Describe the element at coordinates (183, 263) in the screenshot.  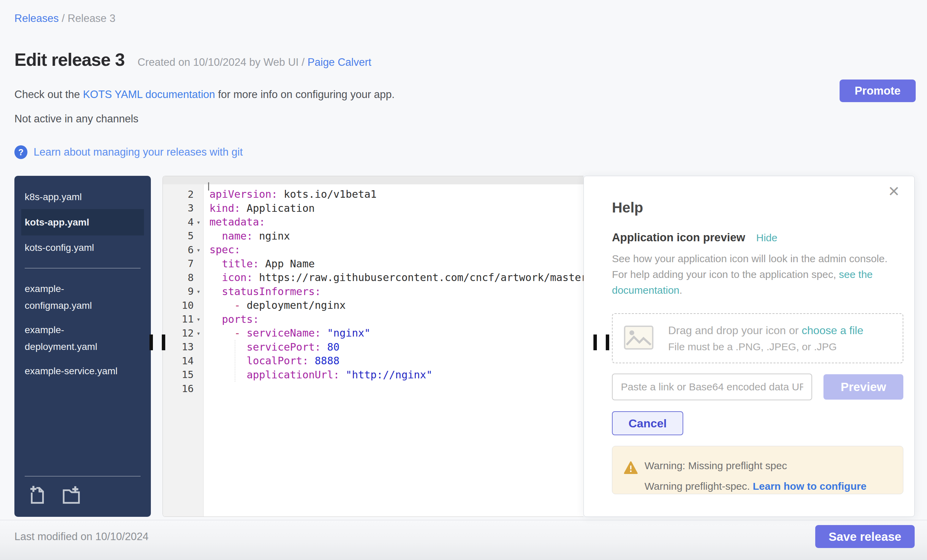
I see `line-number: 7▾` at that location.